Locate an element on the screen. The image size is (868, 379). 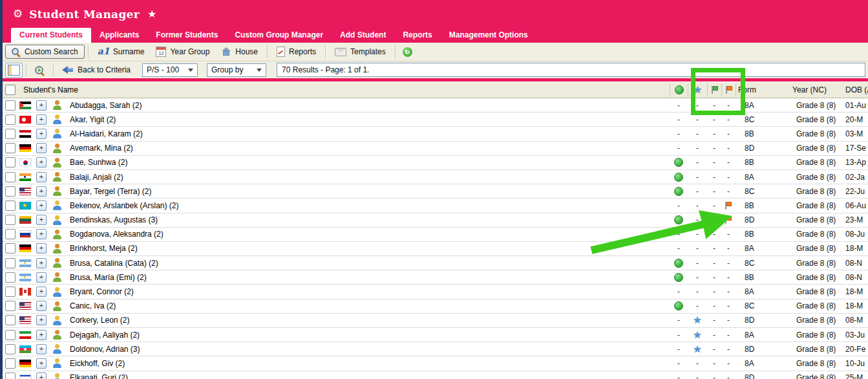
year-group-button: Year Group is located at coordinates (182, 52).